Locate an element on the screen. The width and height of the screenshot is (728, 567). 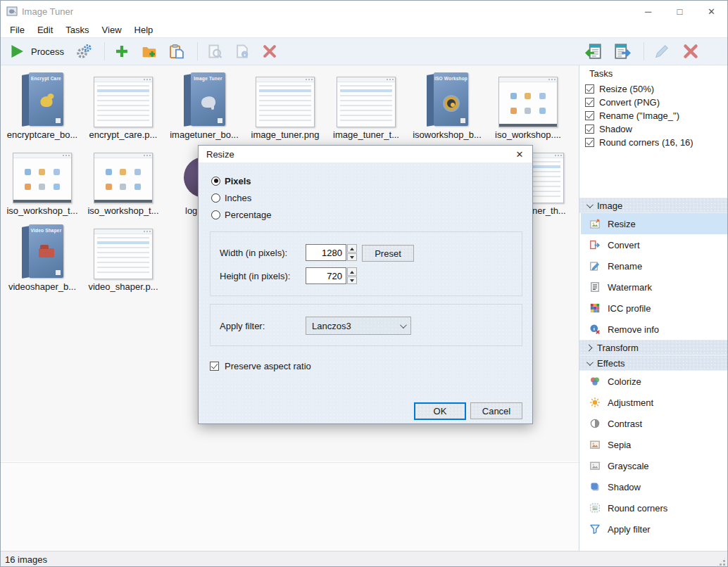
sidebar-item-shadow: Shadow is located at coordinates (655, 487).